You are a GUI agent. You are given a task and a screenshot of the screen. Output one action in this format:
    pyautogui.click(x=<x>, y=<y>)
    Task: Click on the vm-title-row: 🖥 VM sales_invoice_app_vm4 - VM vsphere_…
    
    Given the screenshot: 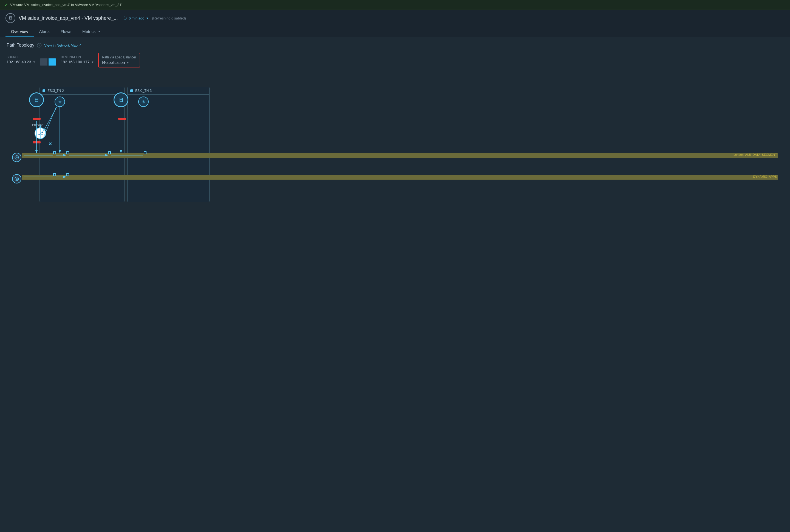 What is the action you would take?
    pyautogui.click(x=395, y=18)
    